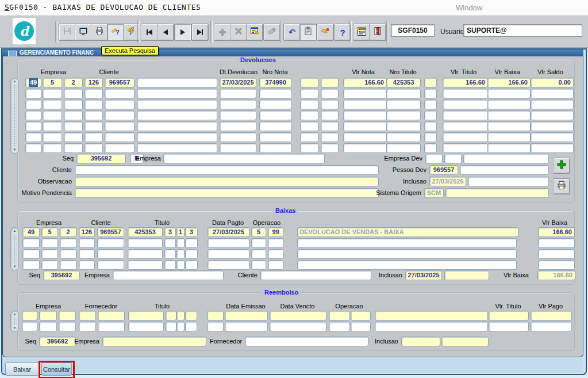  Describe the element at coordinates (62, 275) in the screenshot. I see `bai-seq-field: 395692` at that location.